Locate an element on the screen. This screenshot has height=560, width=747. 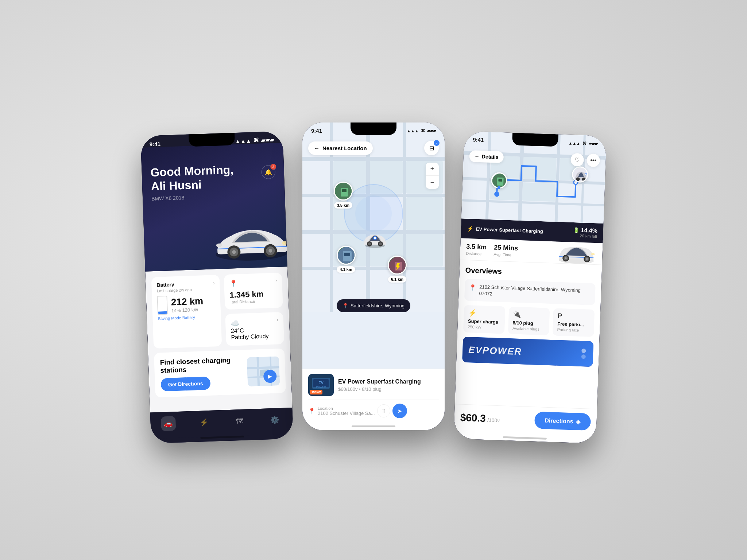
distance-chevron: › is located at coordinates (276, 282).